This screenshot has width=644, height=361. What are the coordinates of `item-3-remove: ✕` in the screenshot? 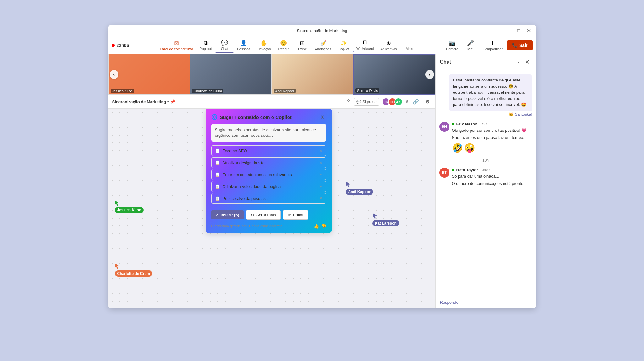 It's located at (321, 175).